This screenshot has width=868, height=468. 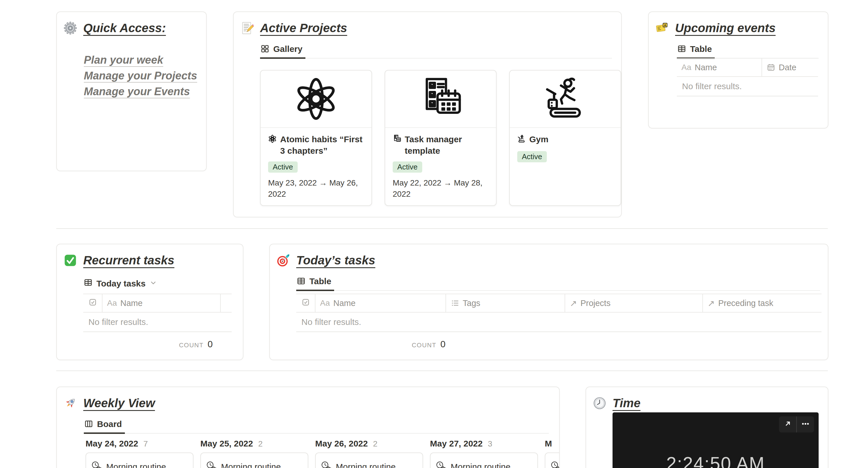 What do you see at coordinates (283, 167) in the screenshot?
I see `status-badge: Active` at bounding box center [283, 167].